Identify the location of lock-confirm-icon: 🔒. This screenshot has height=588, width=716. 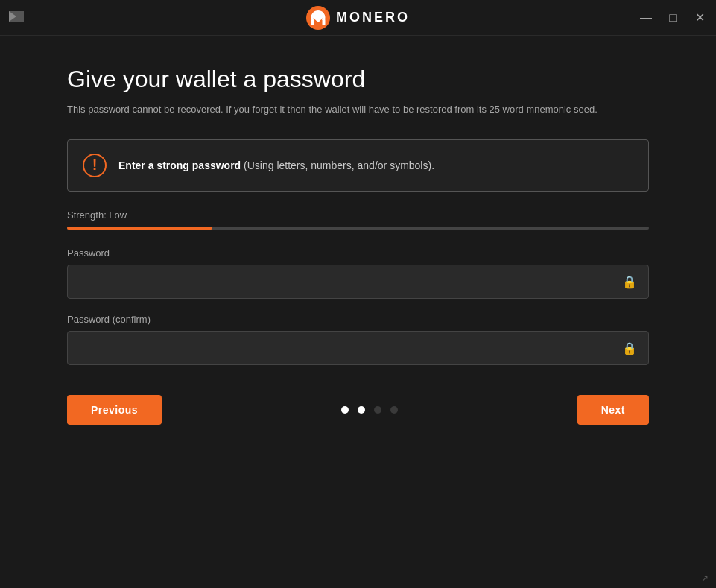
(630, 347).